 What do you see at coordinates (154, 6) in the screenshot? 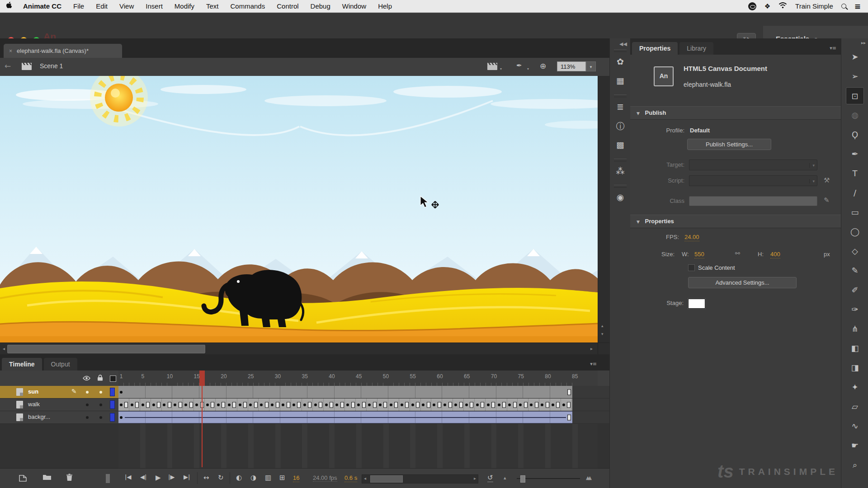
I see `menu-item-insert: Insert` at bounding box center [154, 6].